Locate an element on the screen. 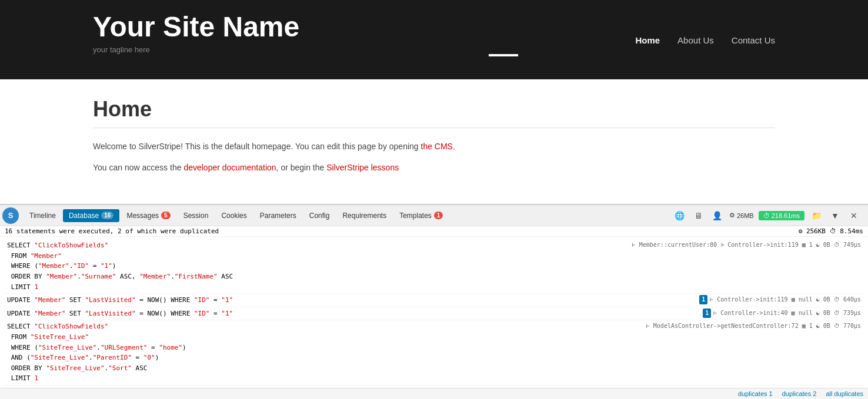 Image resolution: width=868 pixels, height=399 pixels. page-body: Welcome to SilverStripe! This is the def… is located at coordinates (434, 157).